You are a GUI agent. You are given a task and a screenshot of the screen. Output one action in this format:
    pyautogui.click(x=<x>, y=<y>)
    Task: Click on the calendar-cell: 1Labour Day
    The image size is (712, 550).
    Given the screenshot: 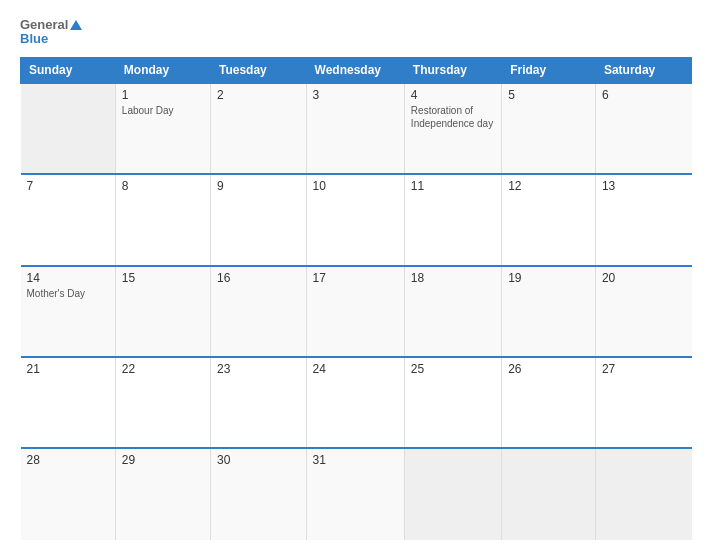 What is the action you would take?
    pyautogui.click(x=162, y=128)
    